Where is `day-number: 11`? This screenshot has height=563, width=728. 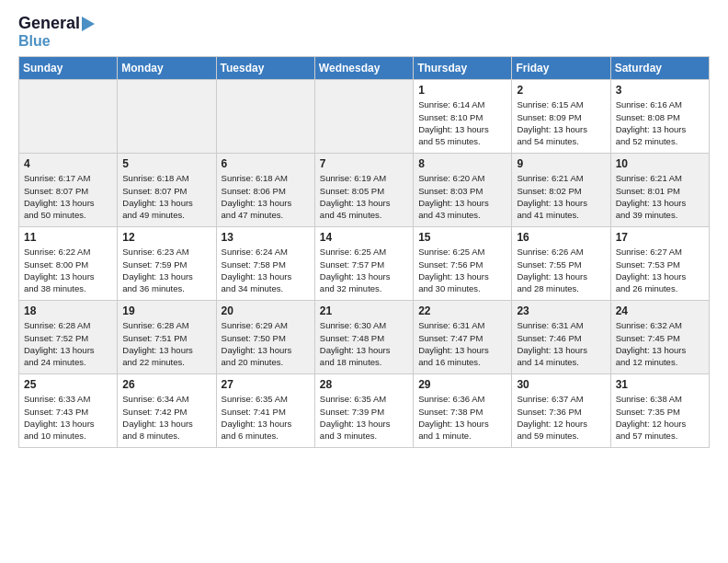 day-number: 11 is located at coordinates (68, 237).